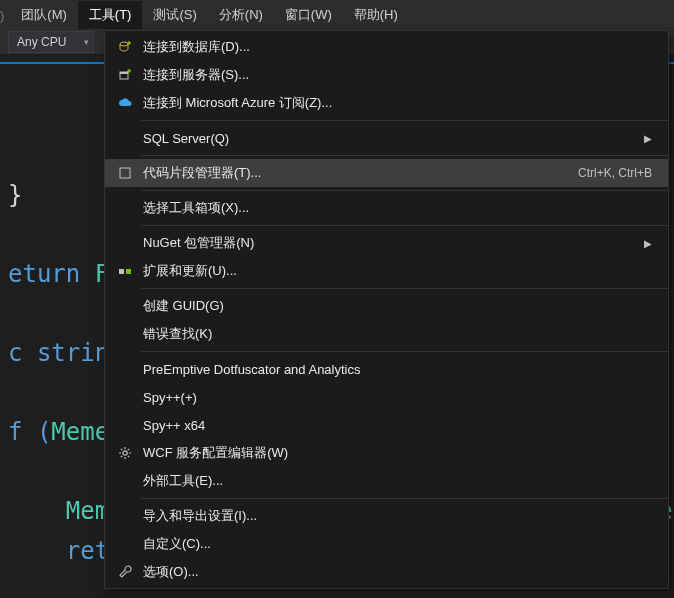 The width and height of the screenshot is (674, 598). I want to click on menu-label: Spy++ x64, so click(394, 426).